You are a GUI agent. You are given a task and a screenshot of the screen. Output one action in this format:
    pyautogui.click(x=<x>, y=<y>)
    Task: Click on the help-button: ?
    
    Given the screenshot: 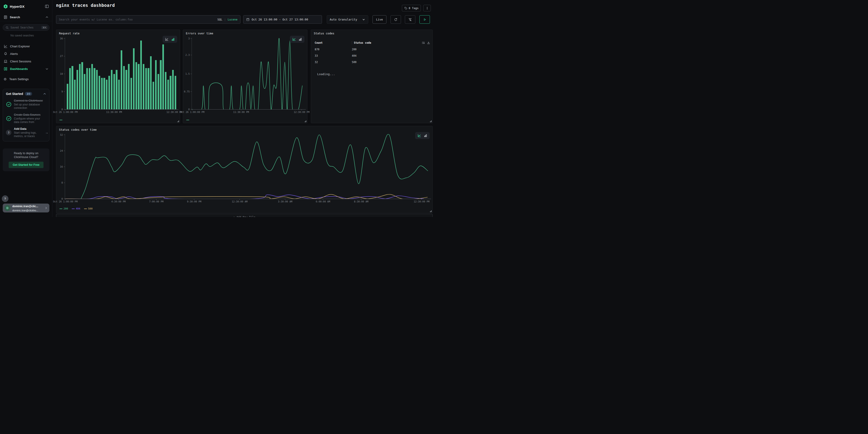 What is the action you would take?
    pyautogui.click(x=5, y=199)
    